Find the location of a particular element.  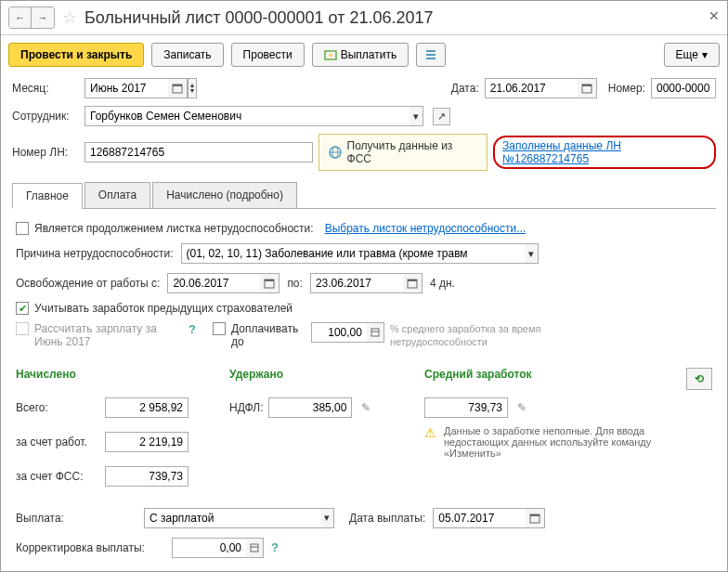

accrued-header: Начислено is located at coordinates (123, 379).